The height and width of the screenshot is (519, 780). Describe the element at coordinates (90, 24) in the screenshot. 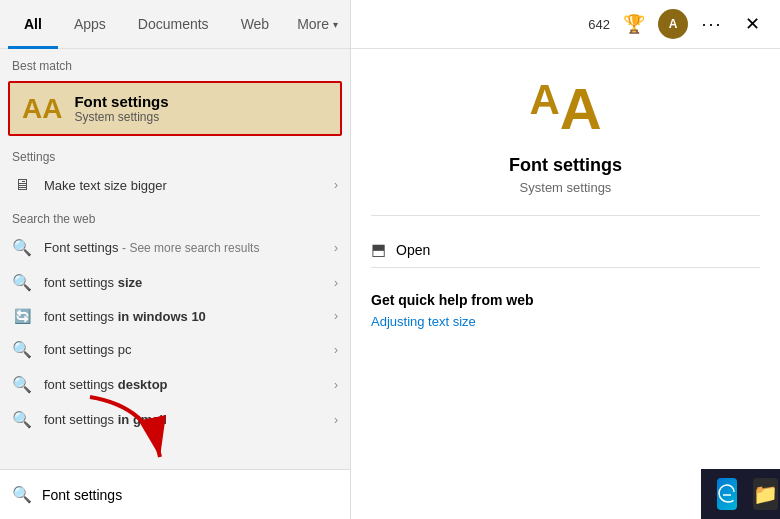

I see `tab-apps: Apps` at that location.